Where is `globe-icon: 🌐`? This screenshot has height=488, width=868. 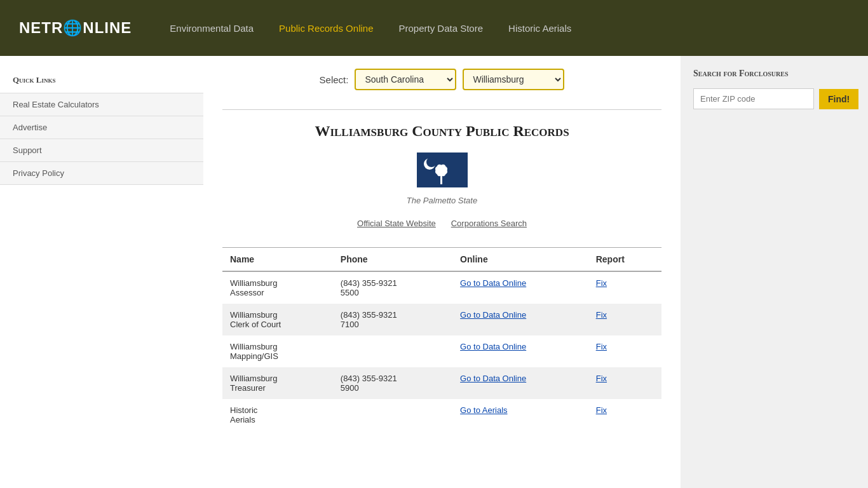
globe-icon: 🌐 is located at coordinates (72, 28).